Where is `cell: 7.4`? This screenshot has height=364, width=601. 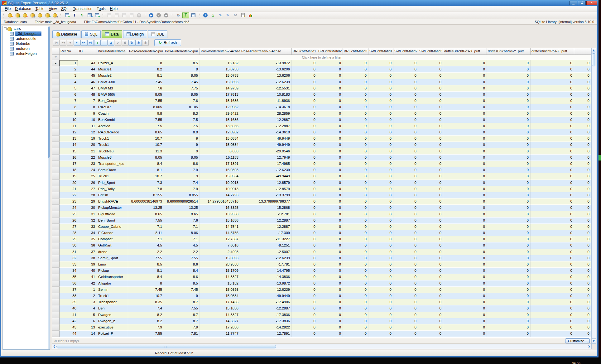
cell: 7.4 is located at coordinates (146, 309).